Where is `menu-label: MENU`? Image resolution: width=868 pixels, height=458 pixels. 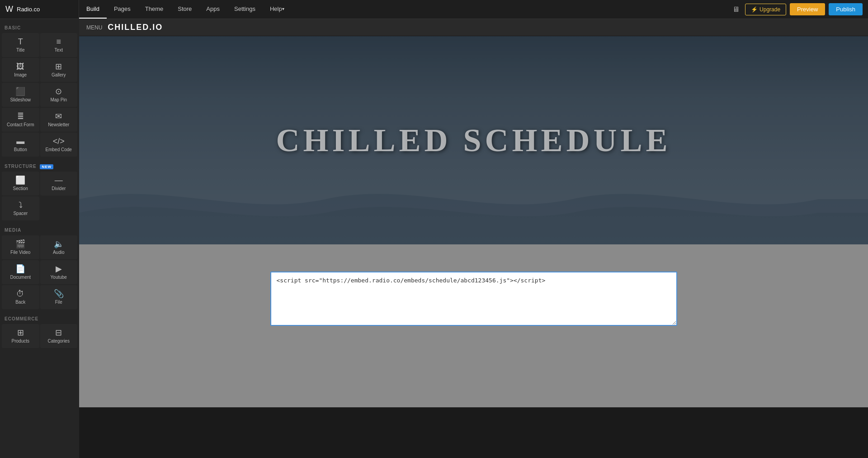
menu-label: MENU is located at coordinates (94, 28).